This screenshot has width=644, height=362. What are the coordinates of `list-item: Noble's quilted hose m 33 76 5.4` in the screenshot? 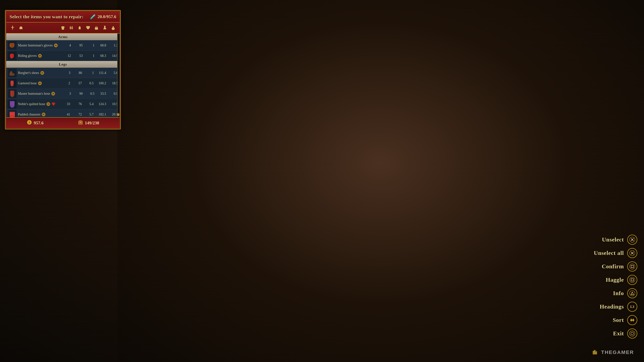 It's located at (63, 104).